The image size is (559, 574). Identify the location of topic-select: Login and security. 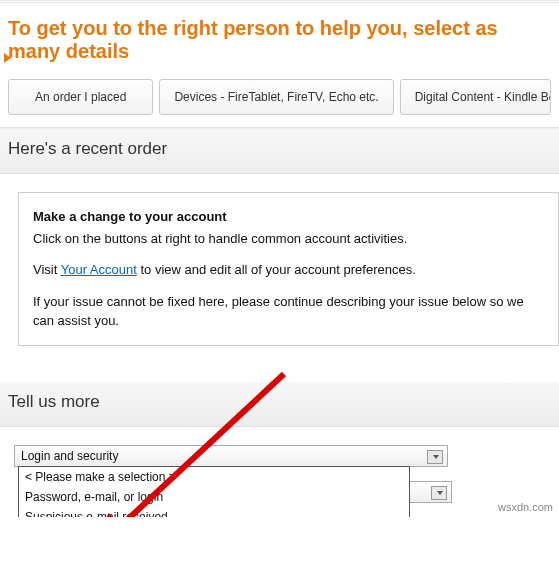
(231, 456).